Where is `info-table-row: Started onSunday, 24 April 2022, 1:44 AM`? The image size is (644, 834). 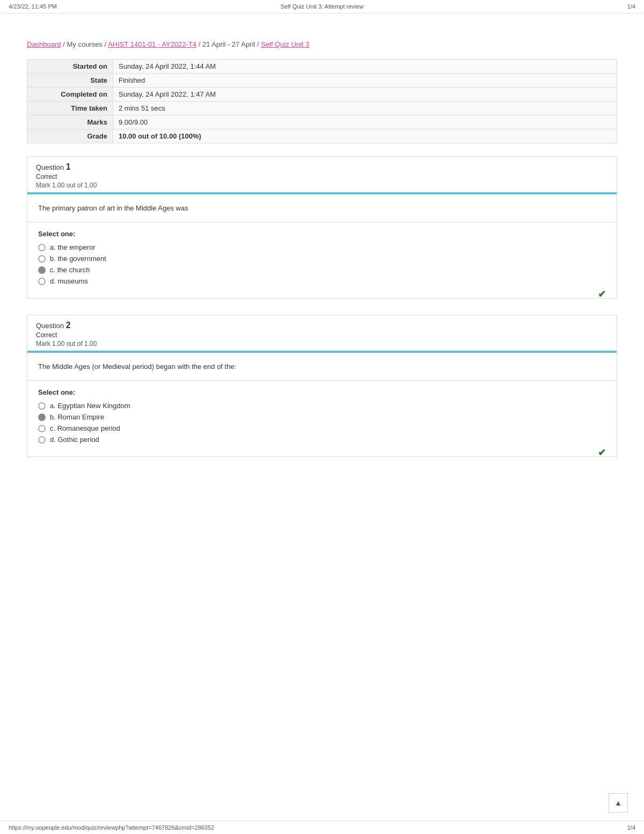
info-table-row: Started onSunday, 24 April 2022, 1:44 AM is located at coordinates (322, 67).